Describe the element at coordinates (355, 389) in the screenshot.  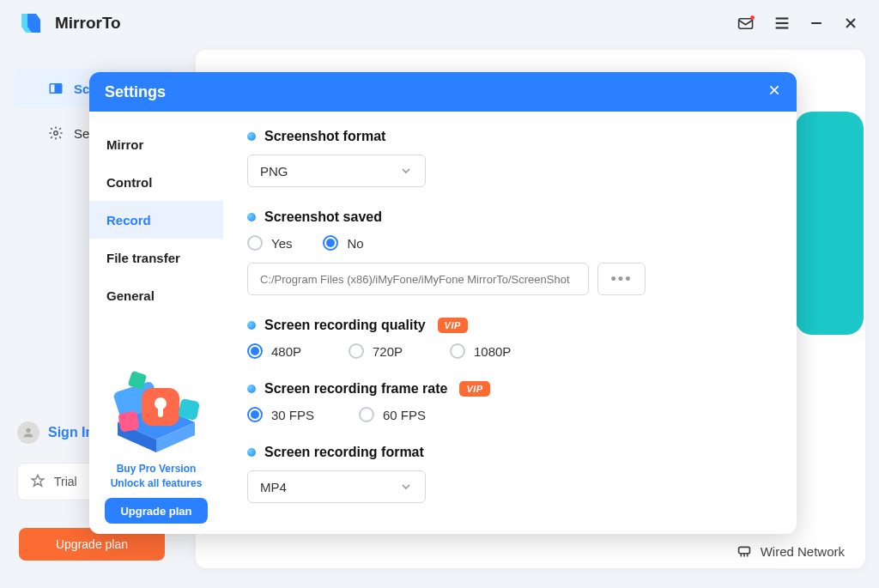
I see `setting-label: Screen recording frame rate` at that location.